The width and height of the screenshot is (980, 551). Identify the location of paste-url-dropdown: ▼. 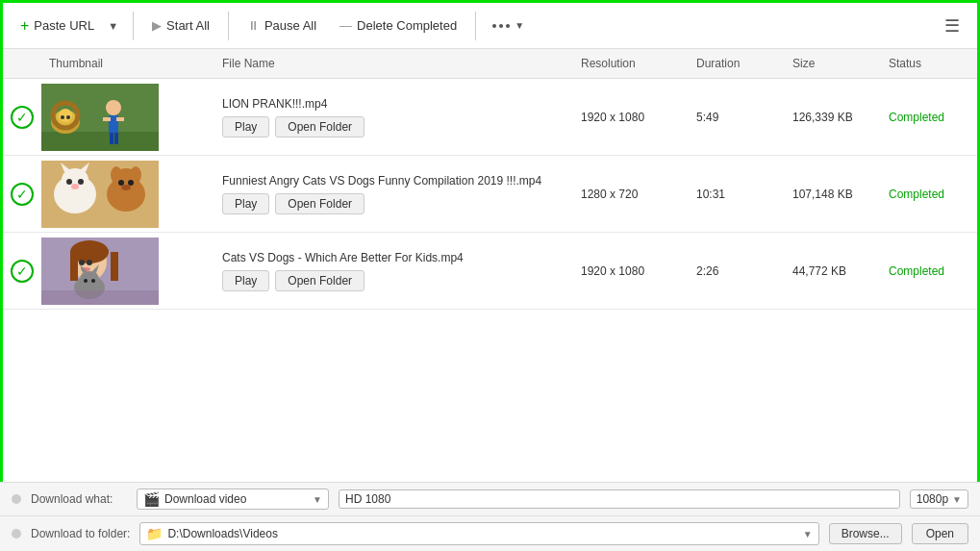
(113, 26).